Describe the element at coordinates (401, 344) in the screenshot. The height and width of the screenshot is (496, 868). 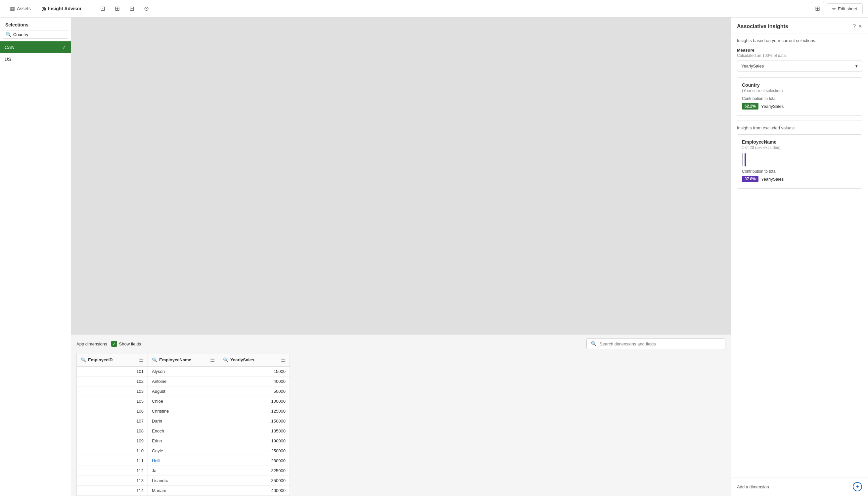
I see `dimensions-header: App dimensions ✓ Show fields 🔍` at that location.